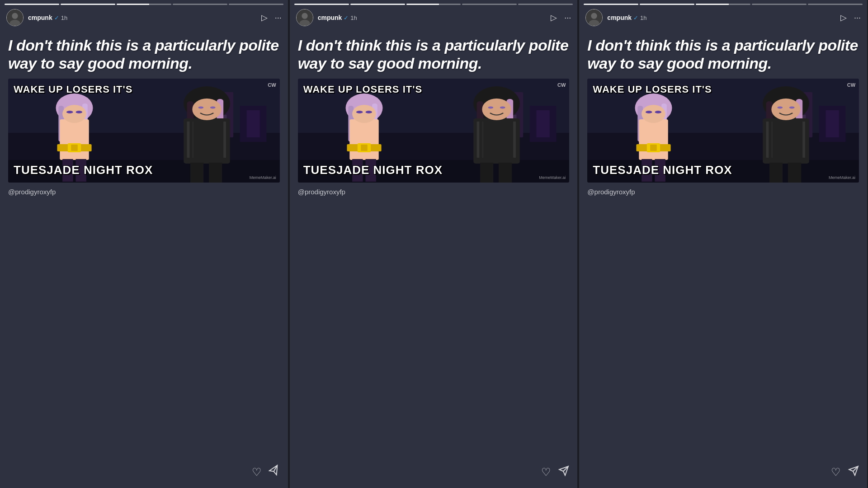  Describe the element at coordinates (264, 18) in the screenshot. I see `play-button-1: ▷` at that location.